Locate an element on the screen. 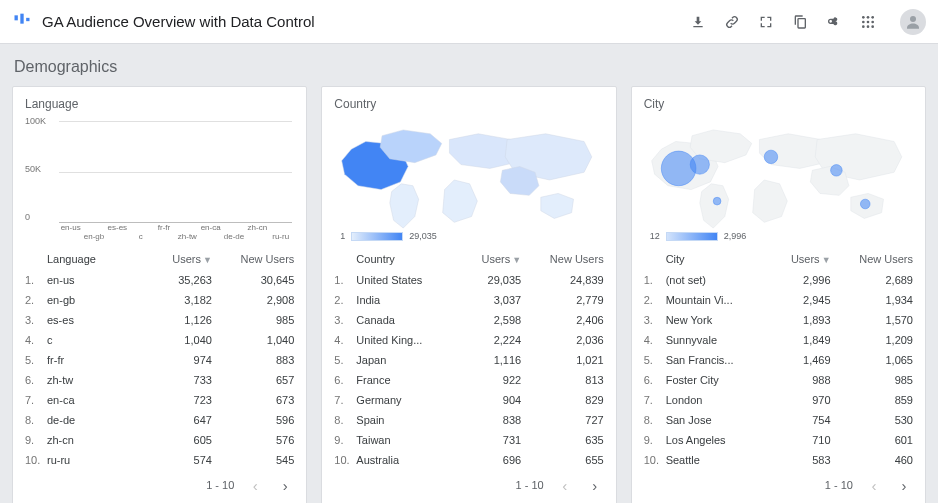 This screenshot has width=938, height=503. fullscreen-icon is located at coordinates (766, 22).